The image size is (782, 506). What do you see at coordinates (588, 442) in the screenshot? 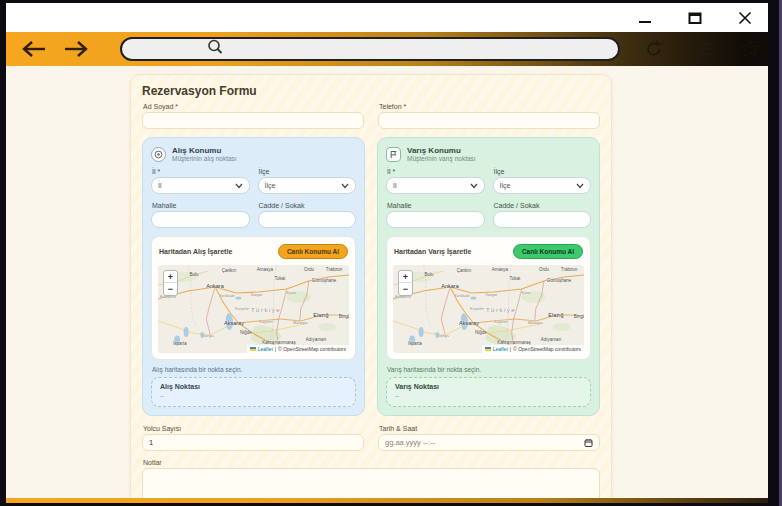
I see `calendar-icon` at bounding box center [588, 442].